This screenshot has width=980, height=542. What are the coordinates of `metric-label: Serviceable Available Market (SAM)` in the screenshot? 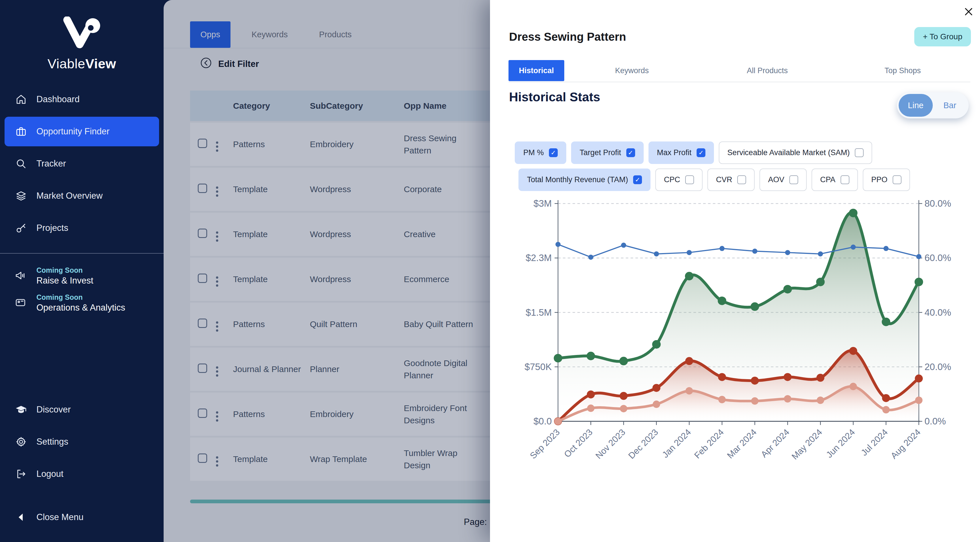 It's located at (788, 153).